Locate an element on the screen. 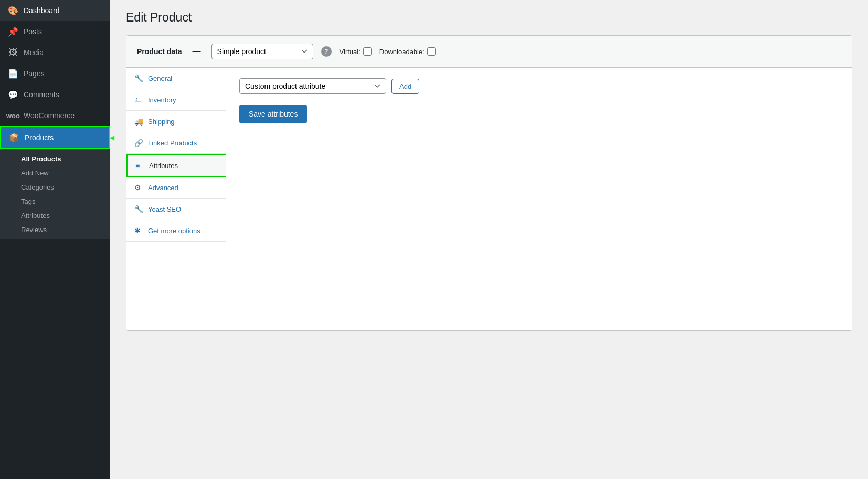  product-data-label: Product data is located at coordinates (160, 51).